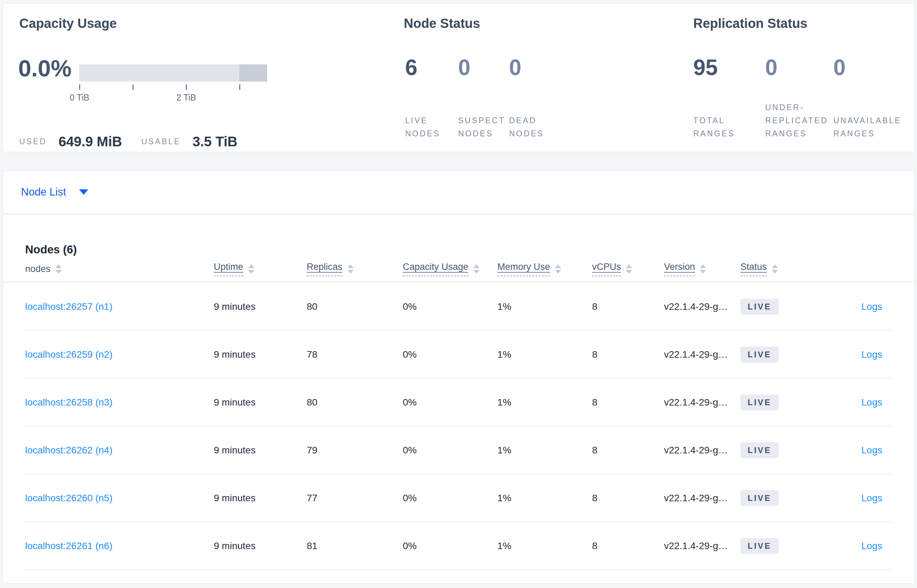 The height and width of the screenshot is (588, 917). What do you see at coordinates (355, 451) in the screenshot?
I see `replicas-cell: 79` at bounding box center [355, 451].